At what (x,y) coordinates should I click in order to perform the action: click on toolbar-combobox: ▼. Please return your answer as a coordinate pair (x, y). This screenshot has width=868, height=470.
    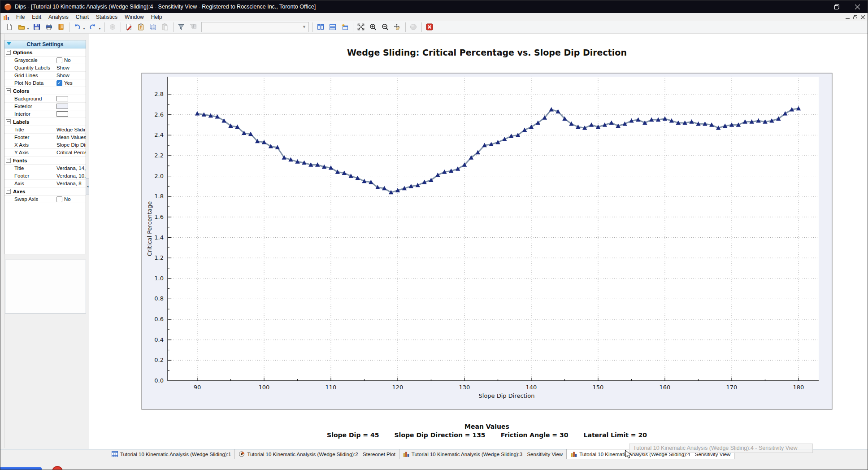
    Looking at the image, I should click on (255, 27).